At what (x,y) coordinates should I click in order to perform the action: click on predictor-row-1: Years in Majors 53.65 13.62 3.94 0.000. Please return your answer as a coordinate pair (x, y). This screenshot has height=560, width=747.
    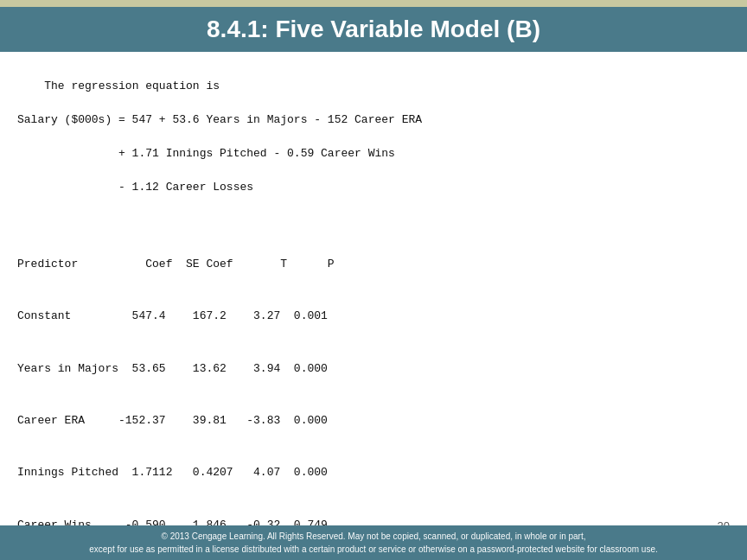
    Looking at the image, I should click on (374, 369).